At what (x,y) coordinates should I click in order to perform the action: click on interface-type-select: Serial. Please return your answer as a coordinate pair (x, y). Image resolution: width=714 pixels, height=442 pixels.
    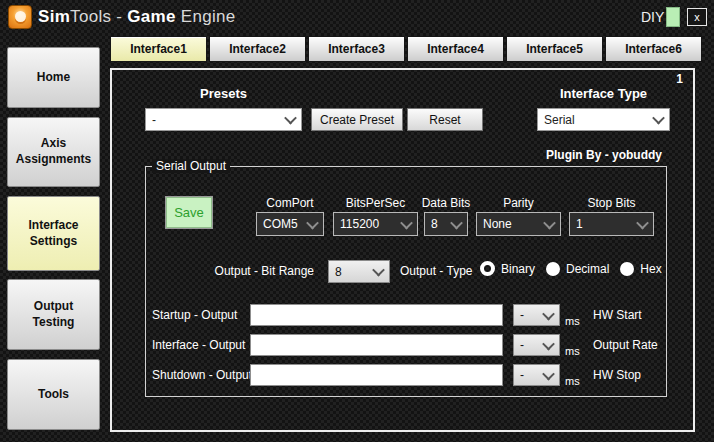
    Looking at the image, I should click on (604, 120).